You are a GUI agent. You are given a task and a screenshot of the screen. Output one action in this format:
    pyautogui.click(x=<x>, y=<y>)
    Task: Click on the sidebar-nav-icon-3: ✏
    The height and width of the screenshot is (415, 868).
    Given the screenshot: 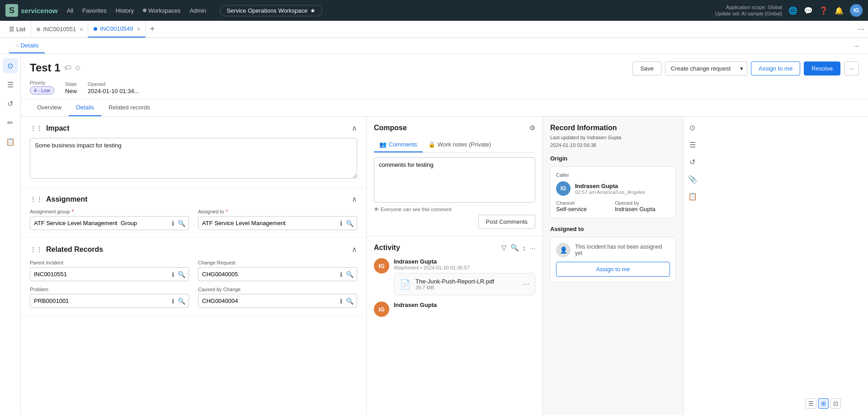 What is the action you would take?
    pyautogui.click(x=10, y=123)
    